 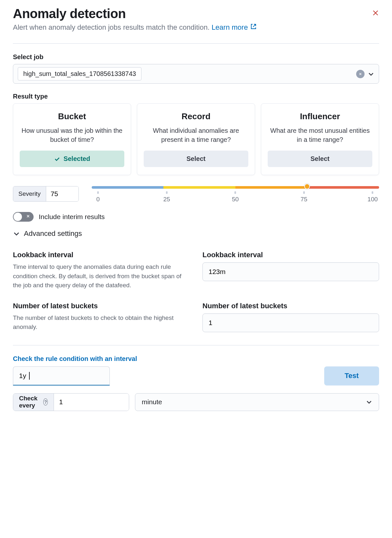 What do you see at coordinates (72, 159) in the screenshot?
I see `select-bucket-button: Selected` at bounding box center [72, 159].